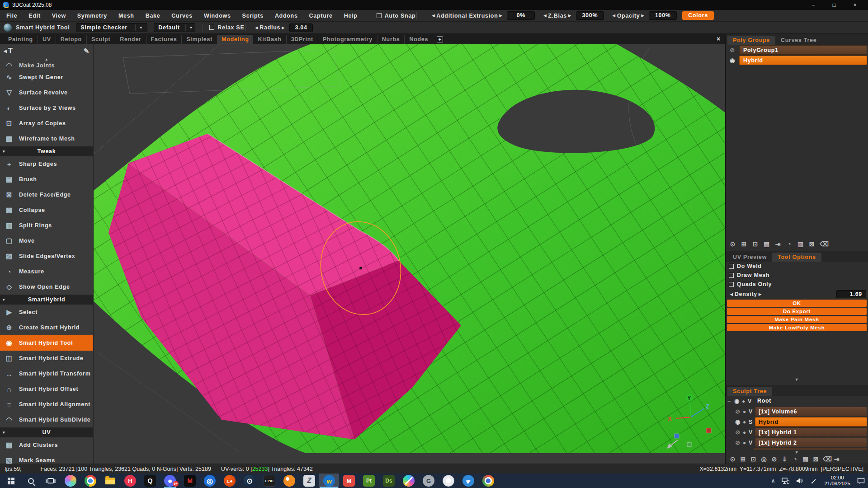  I want to click on sidebar-item-smart-hybrid-transform: ↔Smart Hybrid Transform, so click(47, 374).